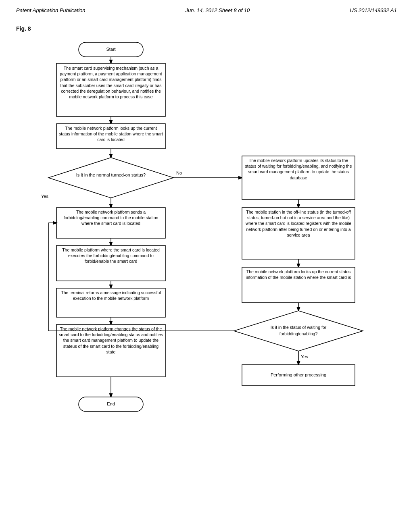 This screenshot has width=413, height=532. What do you see at coordinates (111, 49) in the screenshot?
I see `start-label: Start` at bounding box center [111, 49].